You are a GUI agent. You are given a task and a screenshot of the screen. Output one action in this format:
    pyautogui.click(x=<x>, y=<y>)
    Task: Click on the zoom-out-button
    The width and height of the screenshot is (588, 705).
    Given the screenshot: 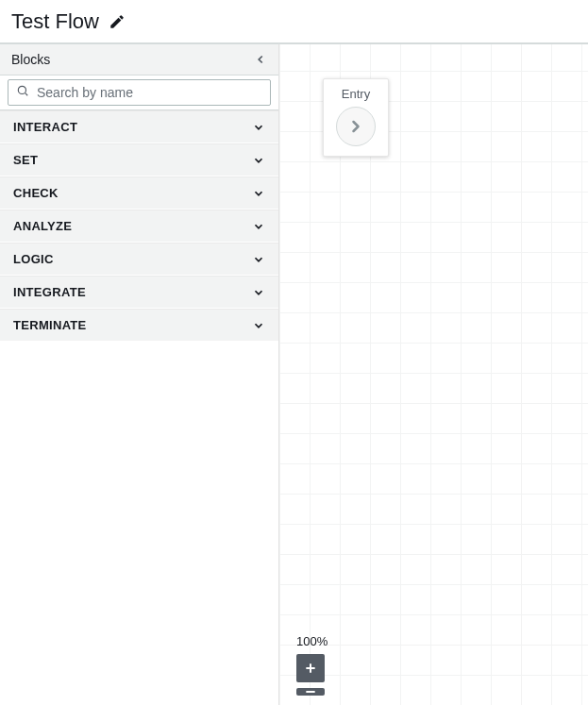 What is the action you would take?
    pyautogui.click(x=311, y=692)
    